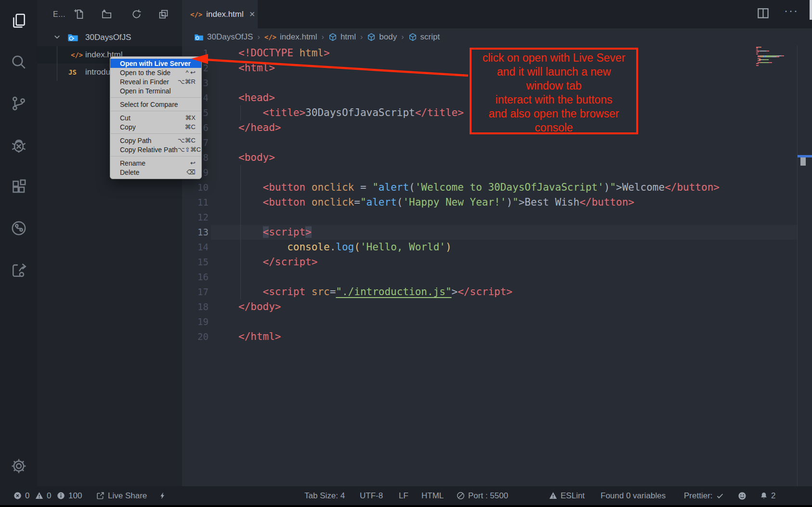 This screenshot has width=812, height=507. What do you see at coordinates (156, 117) in the screenshot?
I see `menu-item-cut: Cut⌘X` at bounding box center [156, 117].